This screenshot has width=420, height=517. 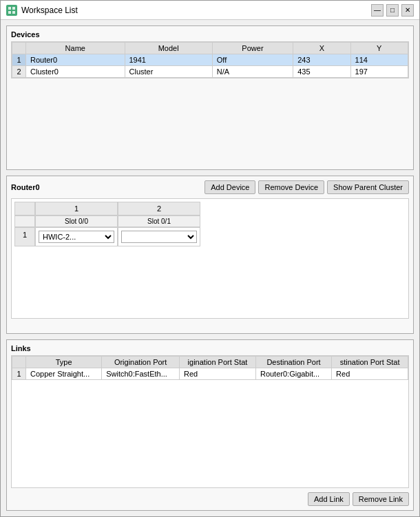 What do you see at coordinates (379, 61) in the screenshot?
I see `device-y: 114` at bounding box center [379, 61].